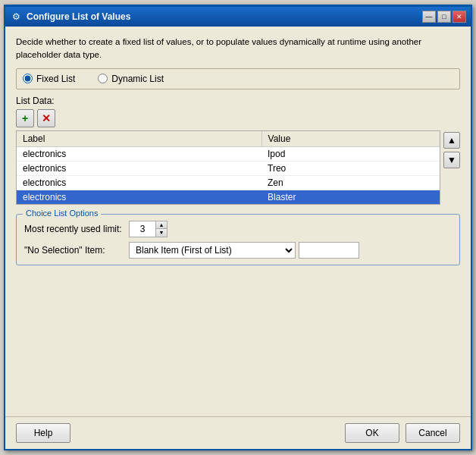 The height and width of the screenshot is (455, 476). What do you see at coordinates (49, 79) in the screenshot?
I see `fixed-list-radio-label: Fixed List` at bounding box center [49, 79].